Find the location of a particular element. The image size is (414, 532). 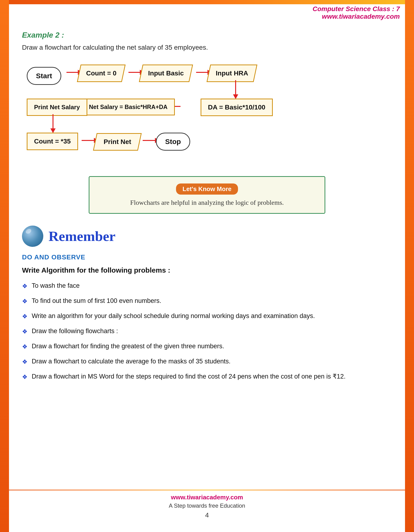

print-net-salary-node: Print Net Salary is located at coordinates (57, 107).